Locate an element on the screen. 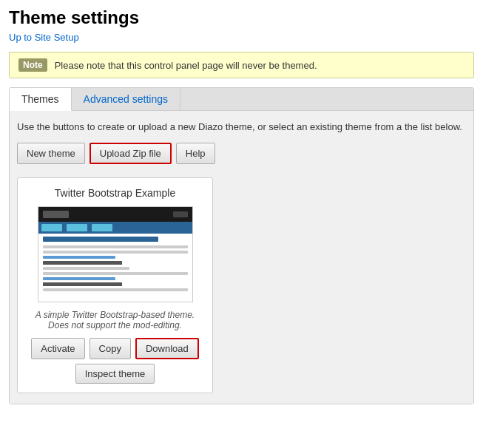  tabs-row: Themes Advanced settings is located at coordinates (241, 99).